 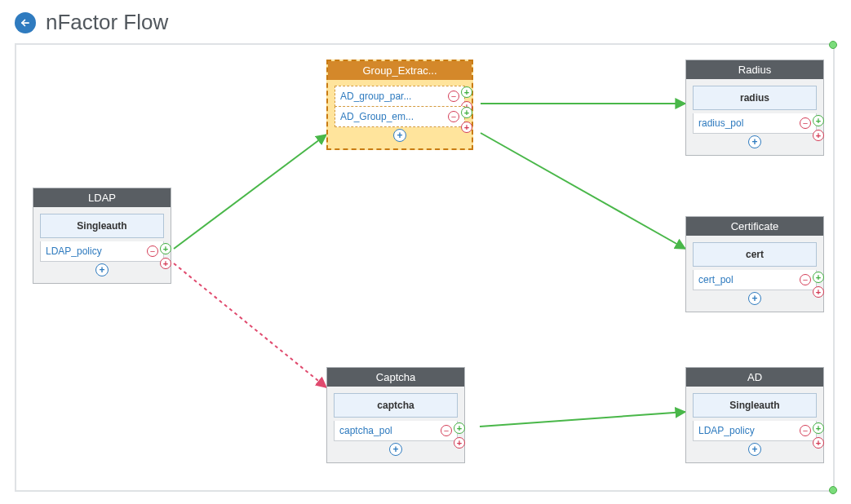 I want to click on node-title: Certificate, so click(x=755, y=227).